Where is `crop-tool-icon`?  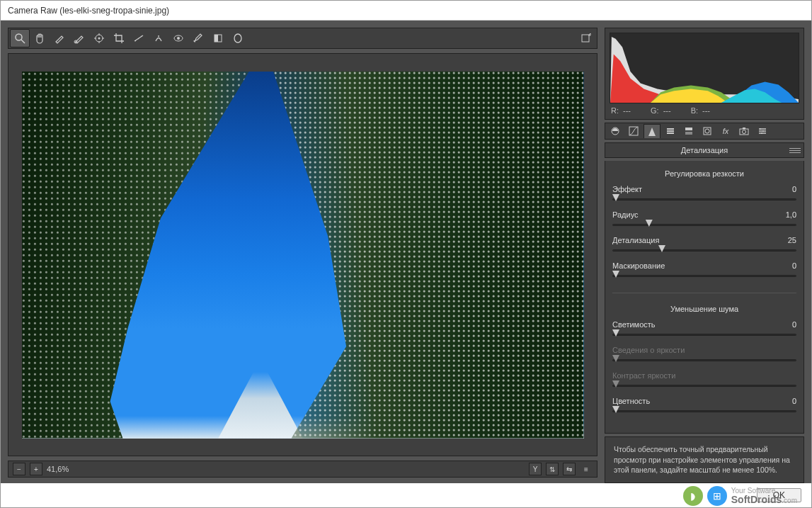 crop-tool-icon is located at coordinates (119, 38).